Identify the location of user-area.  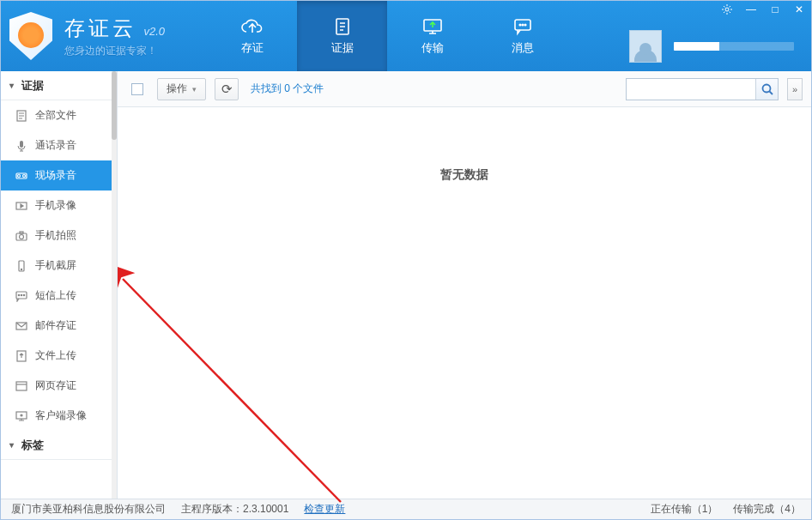
(712, 46).